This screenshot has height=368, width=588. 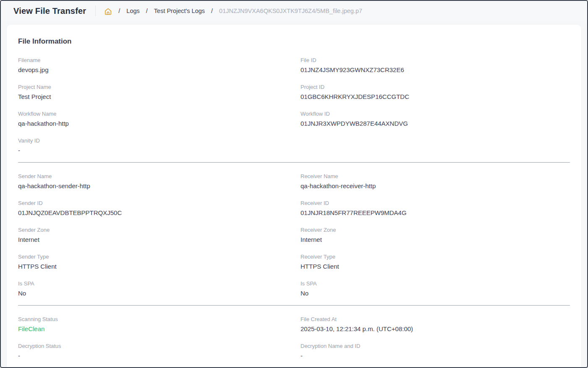 What do you see at coordinates (435, 346) in the screenshot?
I see `field-label: Decryption Name and ID` at bounding box center [435, 346].